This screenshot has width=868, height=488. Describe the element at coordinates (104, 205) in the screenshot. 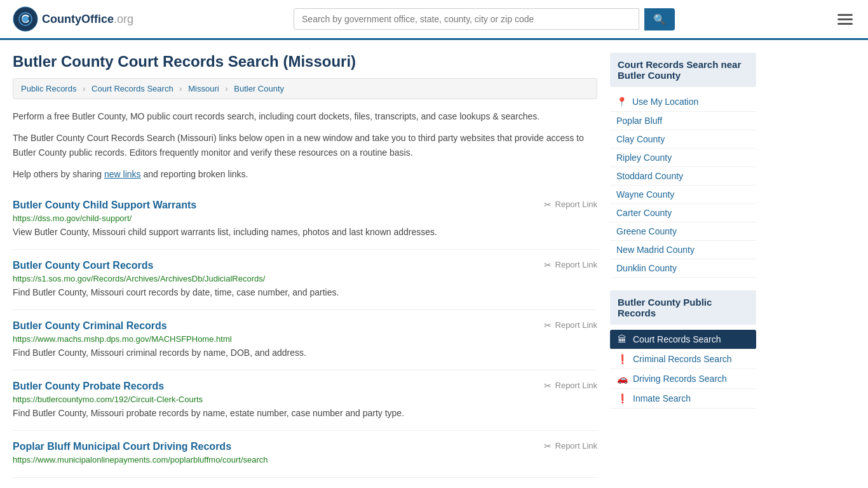

I see `record-title: Butler County Child Support Warrants` at that location.